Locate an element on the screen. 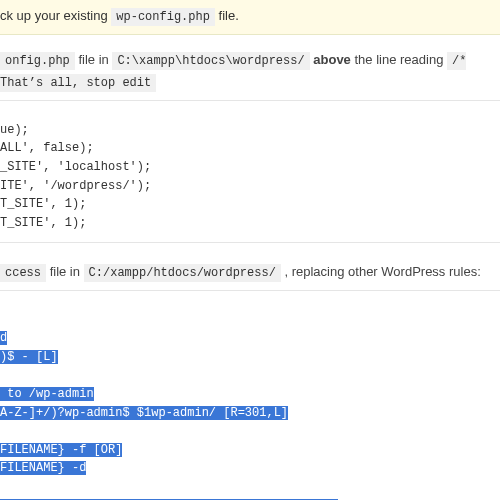 Image resolution: width=500 pixels, height=500 pixels. config-file-code: onfig.php is located at coordinates (38, 61).